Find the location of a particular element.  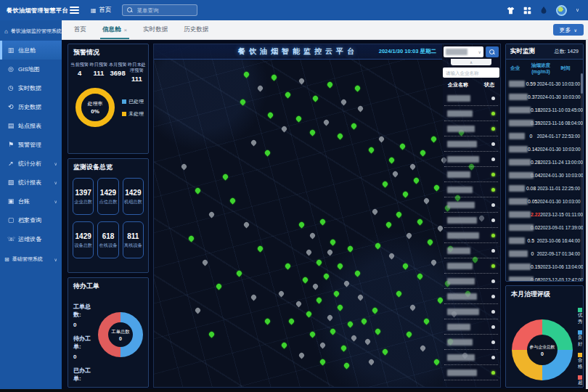

device-stat-box: 811离线设备 is located at coordinates (134, 240).